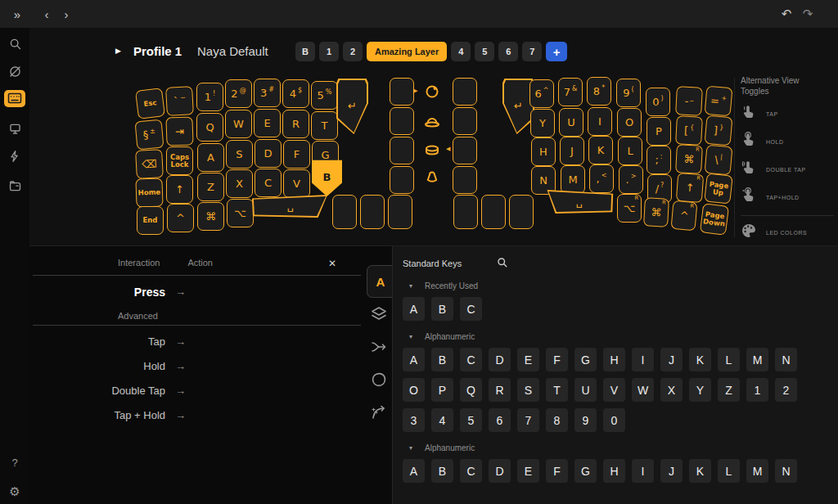  What do you see at coordinates (719, 101) in the screenshot?
I see `key-=: =+` at bounding box center [719, 101].